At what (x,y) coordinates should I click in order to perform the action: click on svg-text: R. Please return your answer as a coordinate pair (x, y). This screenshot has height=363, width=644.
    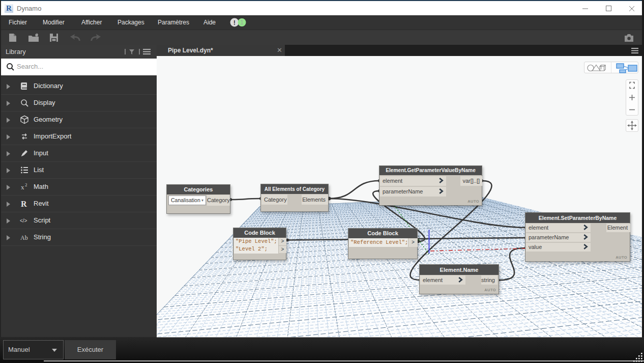
    Looking at the image, I should click on (24, 204).